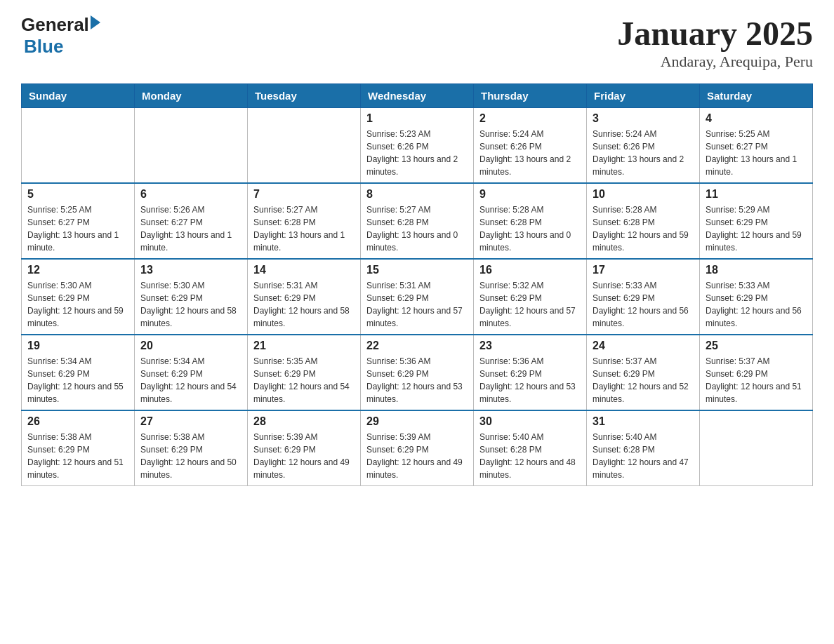 The height and width of the screenshot is (644, 834). What do you see at coordinates (304, 380) in the screenshot?
I see `day-info: Sunrise: 5:35 AMSunset: 6:29 PMDaylight:…` at bounding box center [304, 380].